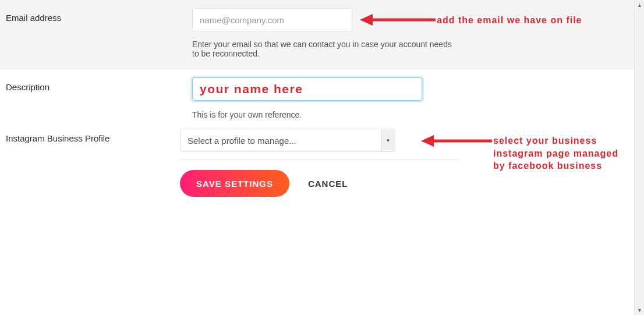 The image size is (644, 315). I want to click on cancel-button: CANCEL, so click(328, 183).